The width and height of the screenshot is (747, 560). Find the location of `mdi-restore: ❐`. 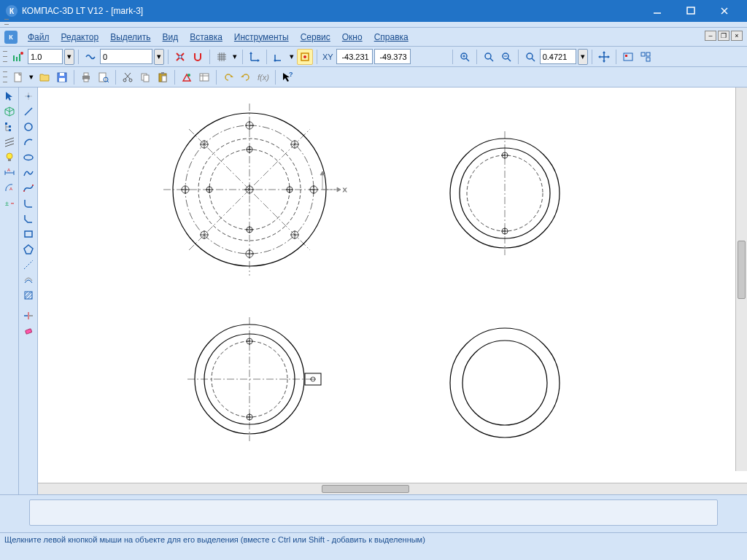

mdi-restore: ❐ is located at coordinates (724, 36).